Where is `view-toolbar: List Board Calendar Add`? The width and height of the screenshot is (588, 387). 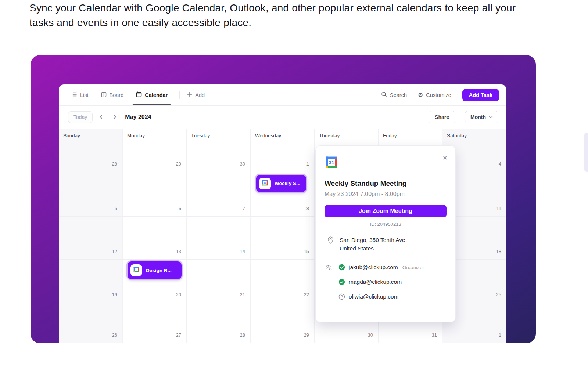
view-toolbar: List Board Calendar Add is located at coordinates (283, 95).